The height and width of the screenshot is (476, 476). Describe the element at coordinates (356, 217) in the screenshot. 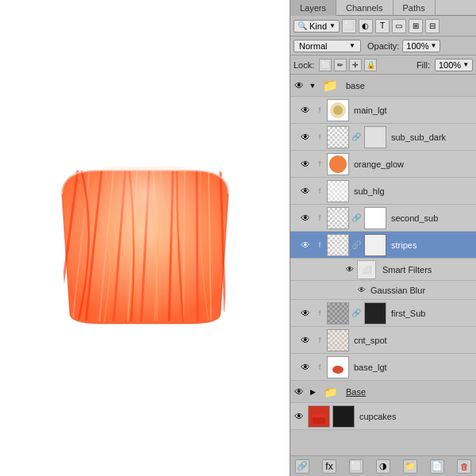

I see `chain-second-sub-icon: 🔗` at that location.